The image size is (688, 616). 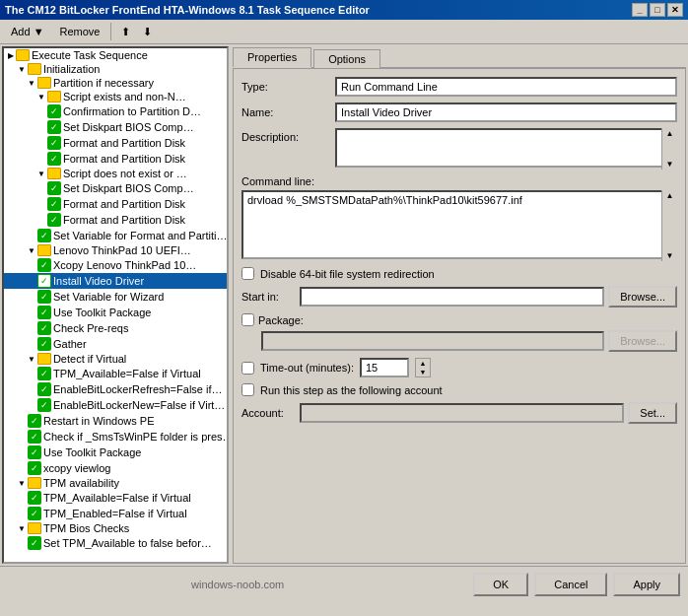 I want to click on tree-item-xcopy2: ✓ xcopy viewlog, so click(x=115, y=468).